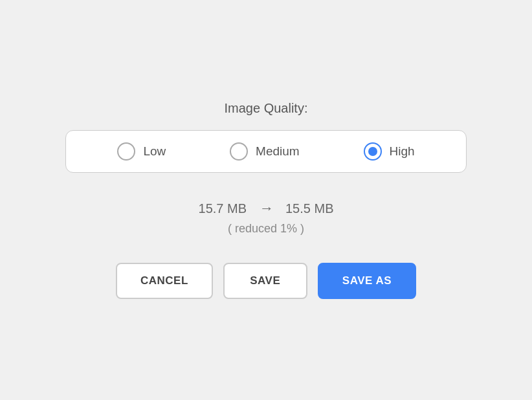 Image resolution: width=532 pixels, height=400 pixels. What do you see at coordinates (266, 208) in the screenshot?
I see `arrow-icon: →` at bounding box center [266, 208].